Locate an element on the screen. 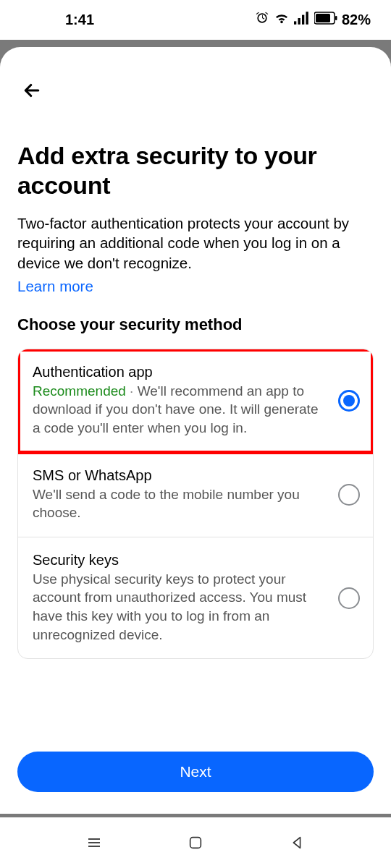  nav-back-icon is located at coordinates (297, 843).